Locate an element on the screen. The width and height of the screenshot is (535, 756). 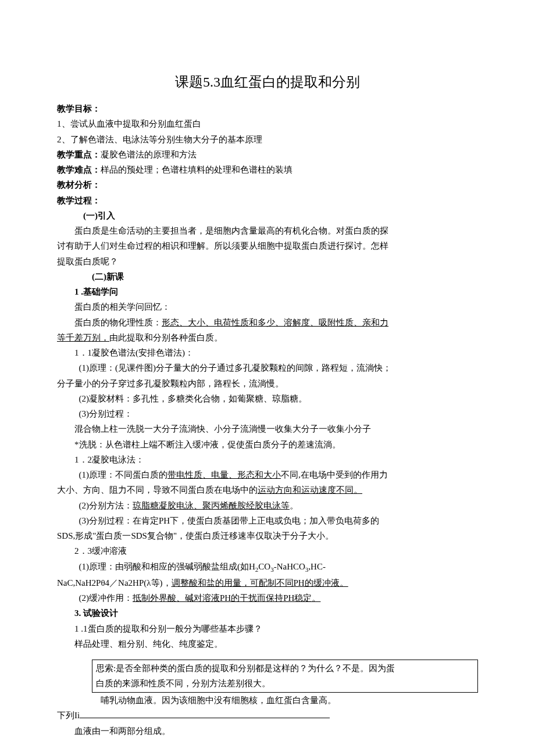
section-2-12-p3a: (3)分别过程：在肯定PH下，使蛋白质基团带上正电或负电；加入带负电荷多的 is located at coordinates (268, 521).